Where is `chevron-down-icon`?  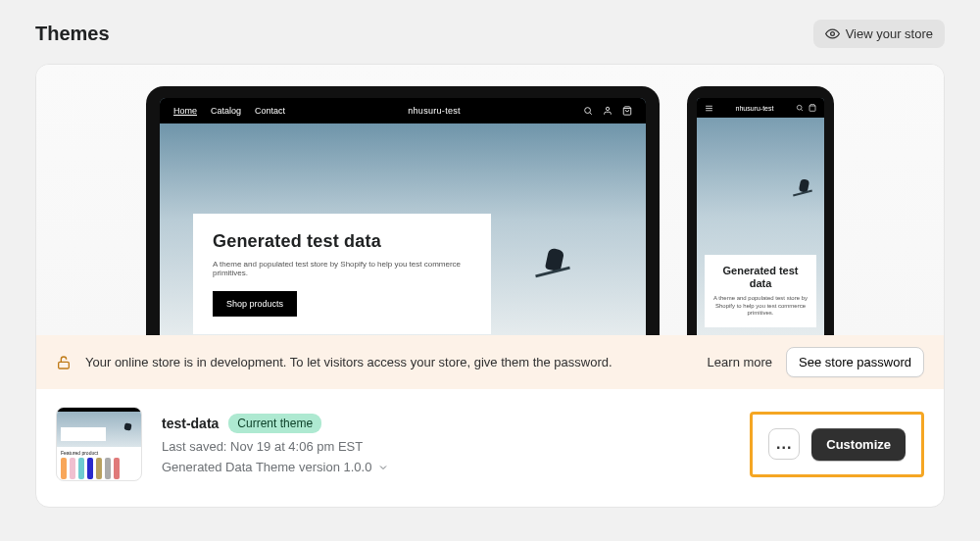 chevron-down-icon is located at coordinates (383, 467).